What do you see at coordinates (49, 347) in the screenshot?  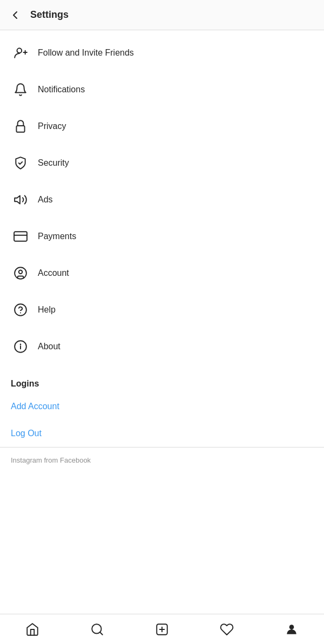 I see `about-label: About` at bounding box center [49, 347].